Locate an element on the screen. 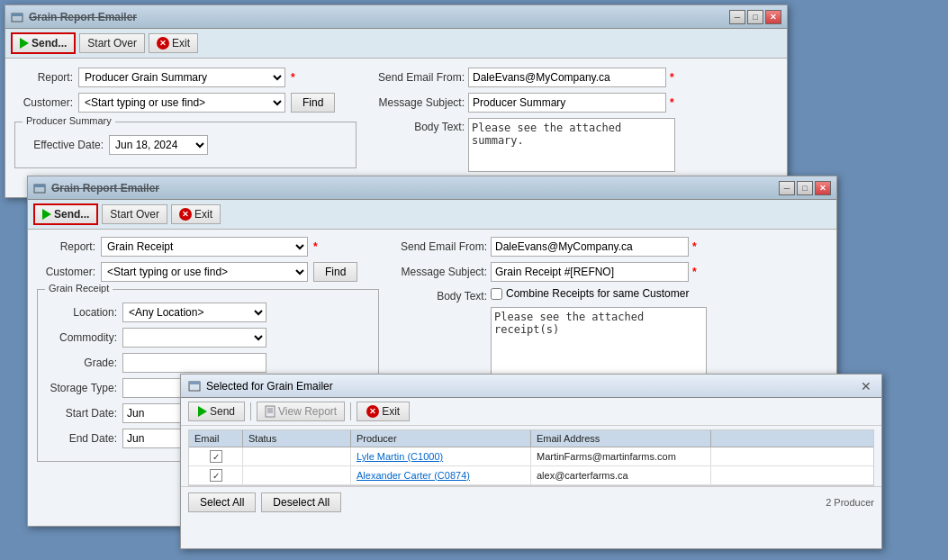 The image size is (948, 560). close-button-1: ✕ is located at coordinates (773, 17).